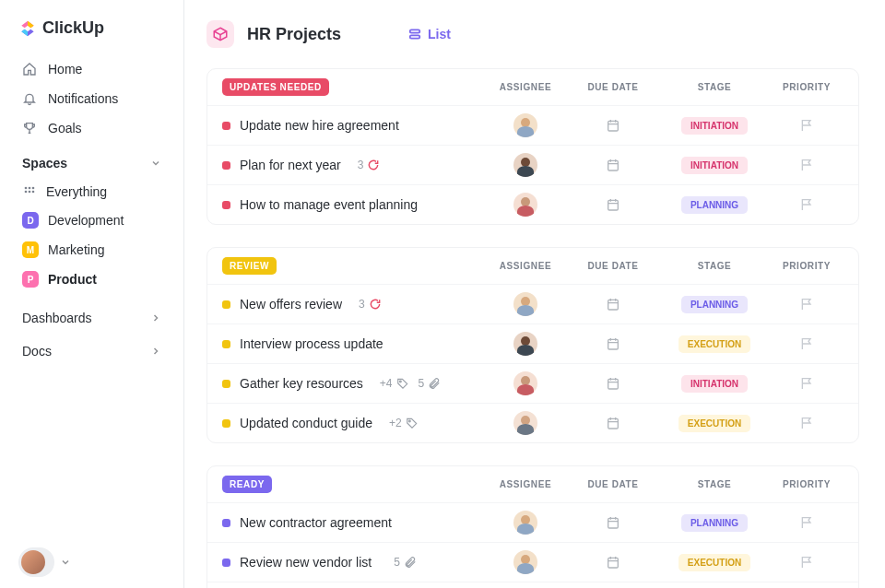  Describe the element at coordinates (92, 37) in the screenshot. I see `brand-logo: ClickUp` at that location.